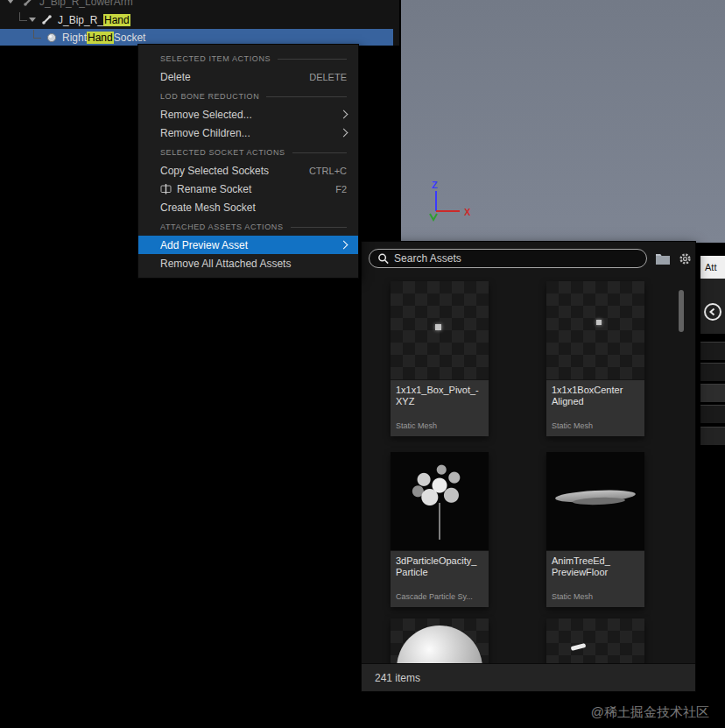 This screenshot has height=728, width=725. I want to click on socket-label: RightHandSocket, so click(103, 38).